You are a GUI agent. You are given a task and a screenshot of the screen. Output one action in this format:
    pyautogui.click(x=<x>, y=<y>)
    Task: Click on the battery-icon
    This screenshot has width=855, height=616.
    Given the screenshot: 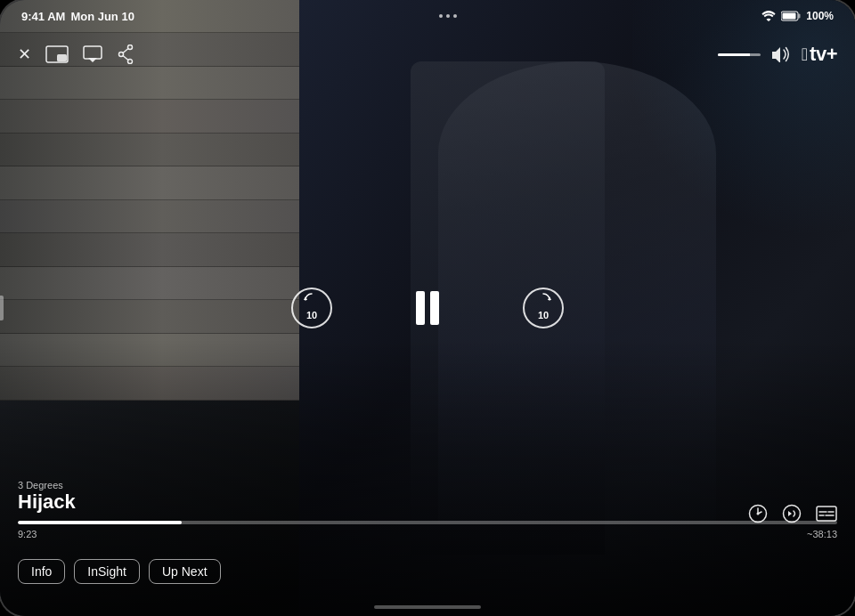 What is the action you would take?
    pyautogui.click(x=791, y=16)
    